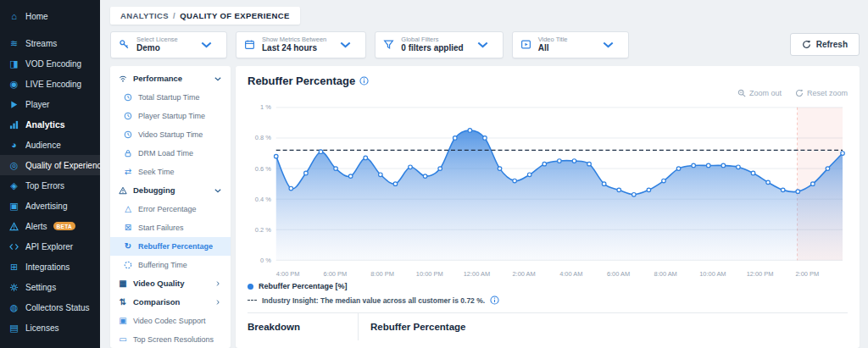  What do you see at coordinates (14, 125) in the screenshot?
I see `analytics-icon` at bounding box center [14, 125].